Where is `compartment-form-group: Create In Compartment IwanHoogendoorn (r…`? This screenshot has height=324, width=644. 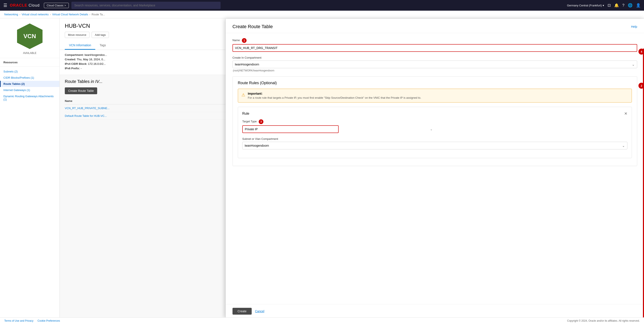 compartment-form-group: Create In Compartment IwanHoogendoorn (r… is located at coordinates (435, 64).